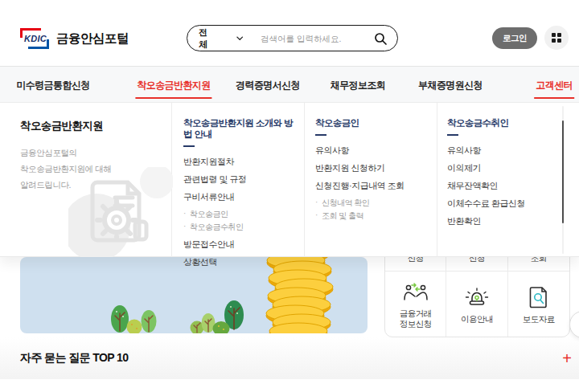 The height and width of the screenshot is (392, 579). Describe the element at coordinates (92, 39) in the screenshot. I see `site-title: 금융안심포털` at that location.